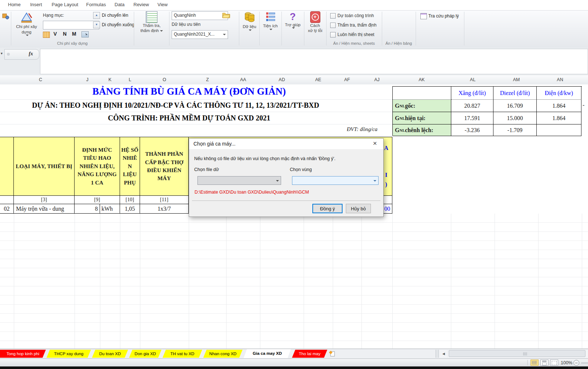 This screenshot has height=369, width=588. I want to click on table-header-thanh-phan: THÀNH PHẦN CẤP BẬC THỢ ĐIỀU KHIỂN MÁY, so click(164, 166).